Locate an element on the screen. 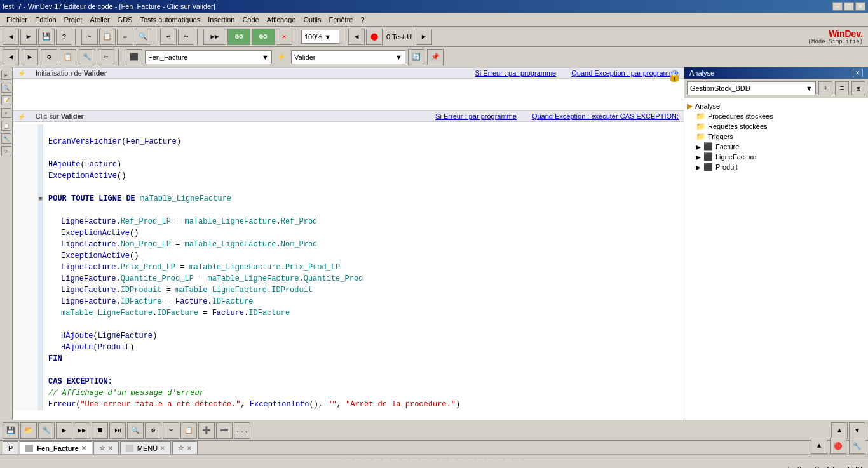 Image resolution: width=868 pixels, height=468 pixels. bt-btn11: 📋 is located at coordinates (189, 431).